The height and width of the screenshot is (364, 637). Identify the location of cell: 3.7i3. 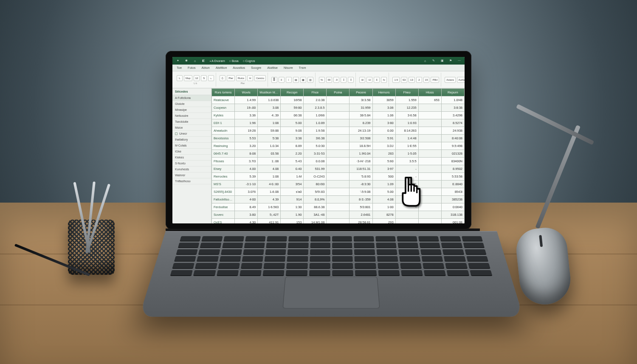
(246, 161).